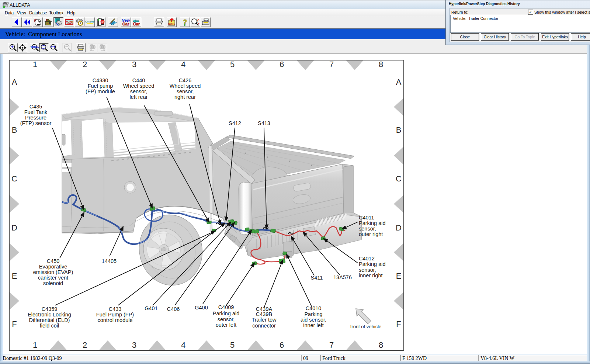 Image resolution: width=590 pixels, height=364 pixels. Describe the element at coordinates (313, 325) in the screenshot. I see `svg-text: inner left` at that location.